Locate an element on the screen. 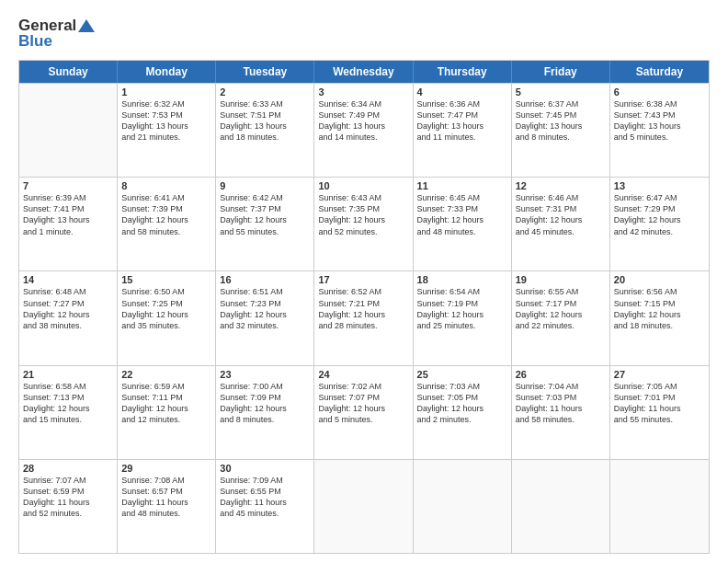 The height and width of the screenshot is (563, 728). day-info: Sunrise: 6:43 AM Sunset: 7:35 PM Dayligh… is located at coordinates (363, 215).